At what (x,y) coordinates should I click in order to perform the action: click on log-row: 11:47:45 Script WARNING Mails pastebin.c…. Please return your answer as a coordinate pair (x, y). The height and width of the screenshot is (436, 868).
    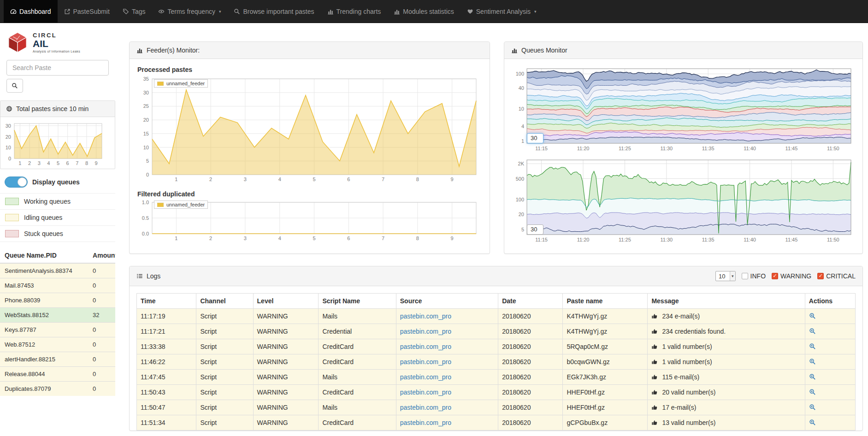
    Looking at the image, I should click on (496, 377).